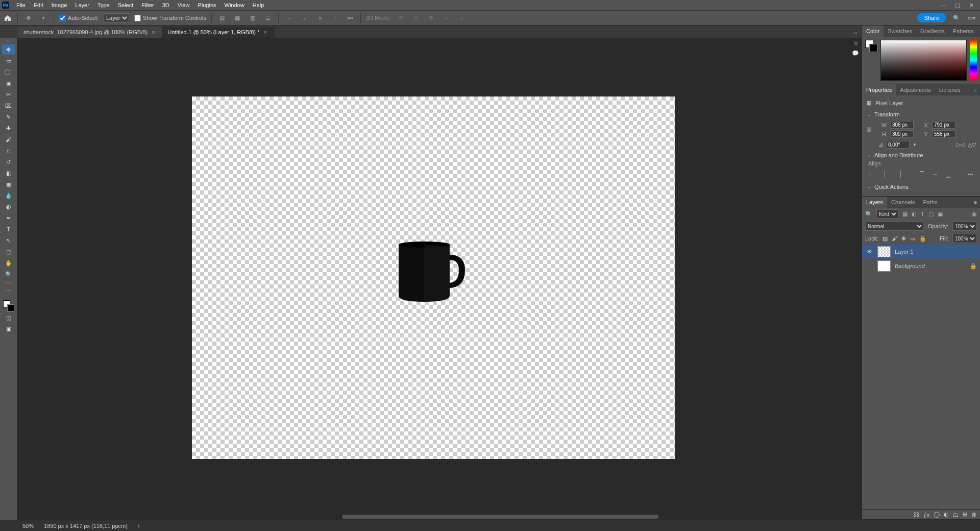  I want to click on color-fgbg, so click(871, 46).